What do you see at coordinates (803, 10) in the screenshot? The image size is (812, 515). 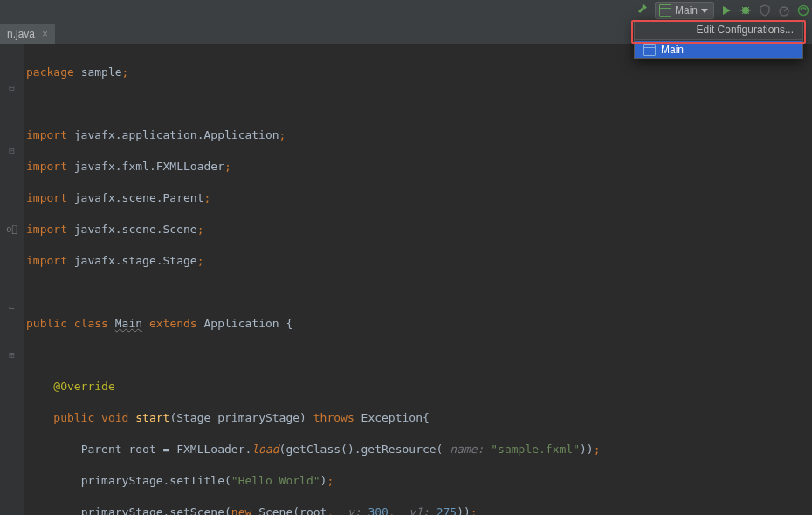 I see `stop-icon` at bounding box center [803, 10].